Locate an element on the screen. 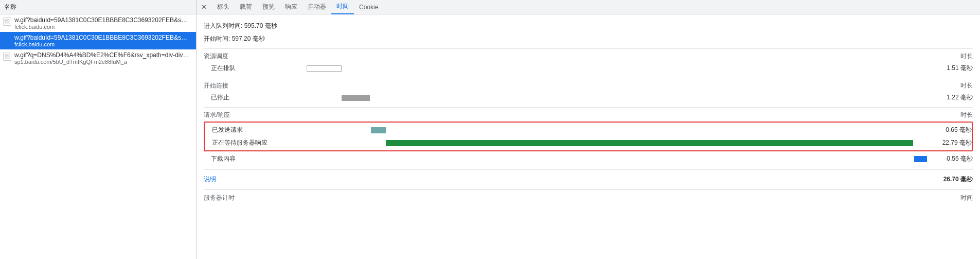  timing-row-label: 正在等待服务器响应 is located at coordinates (256, 143).